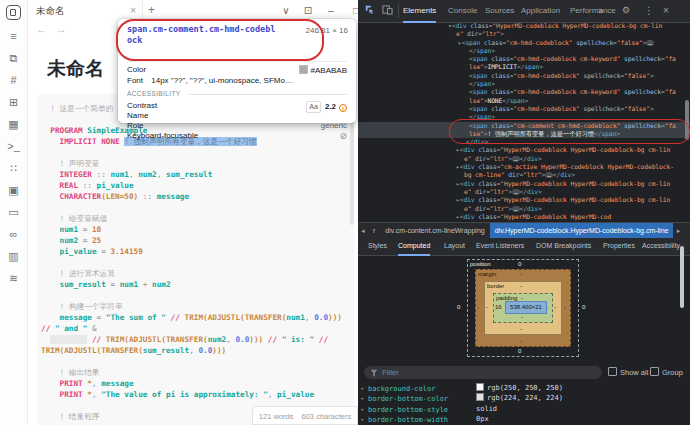 This screenshot has height=425, width=690. Describe the element at coordinates (62, 29) in the screenshot. I see `forward-icon: →` at that location.